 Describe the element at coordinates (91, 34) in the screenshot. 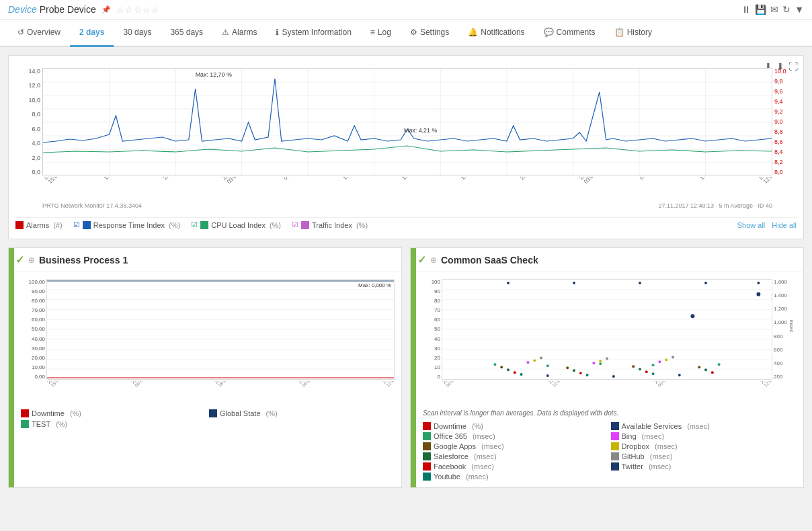

I see `tab-2days: 2 days` at that location.